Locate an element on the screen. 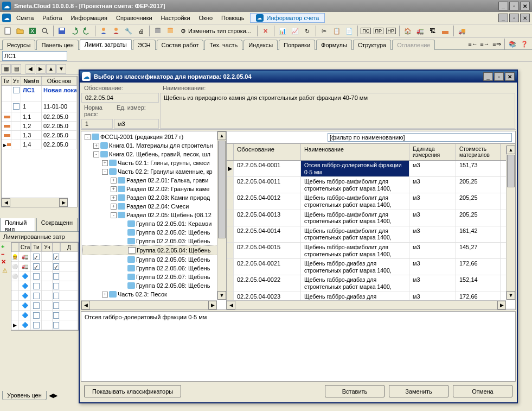 Image resolution: width=532 pixels, height=411 pixels. menu-info: Информация is located at coordinates (89, 18).